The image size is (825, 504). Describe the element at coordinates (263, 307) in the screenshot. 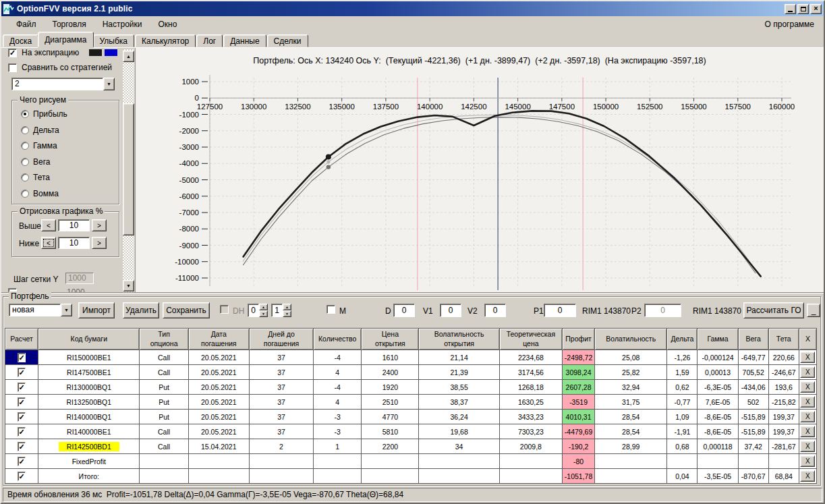

I see `spin1-up-icon: ▲` at that location.